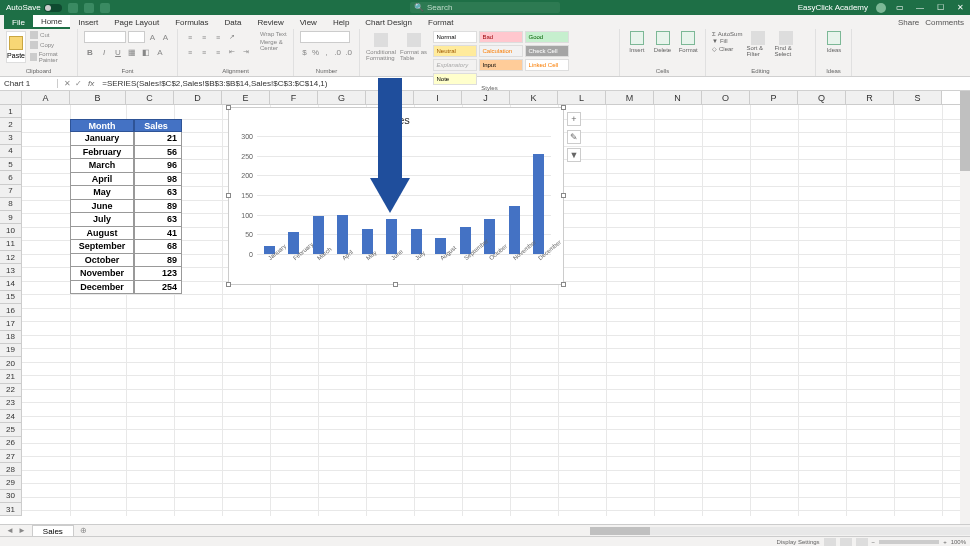  I want to click on row-header-25: 25, so click(11, 430).